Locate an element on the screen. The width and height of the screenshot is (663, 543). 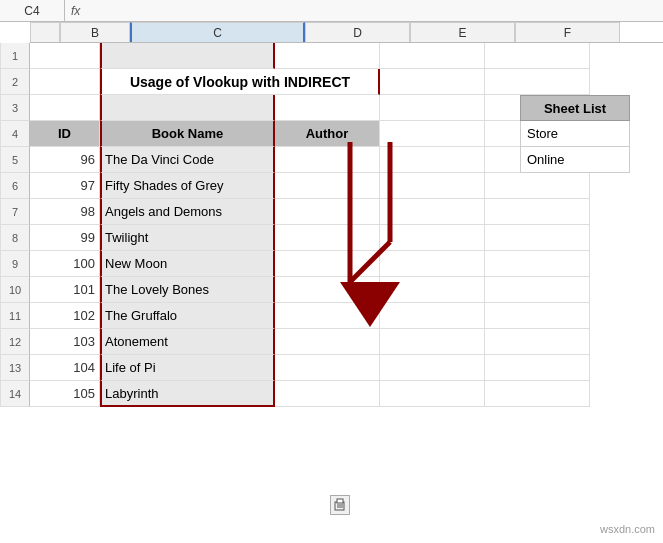
row-num-3: 3 is located at coordinates (15, 108).